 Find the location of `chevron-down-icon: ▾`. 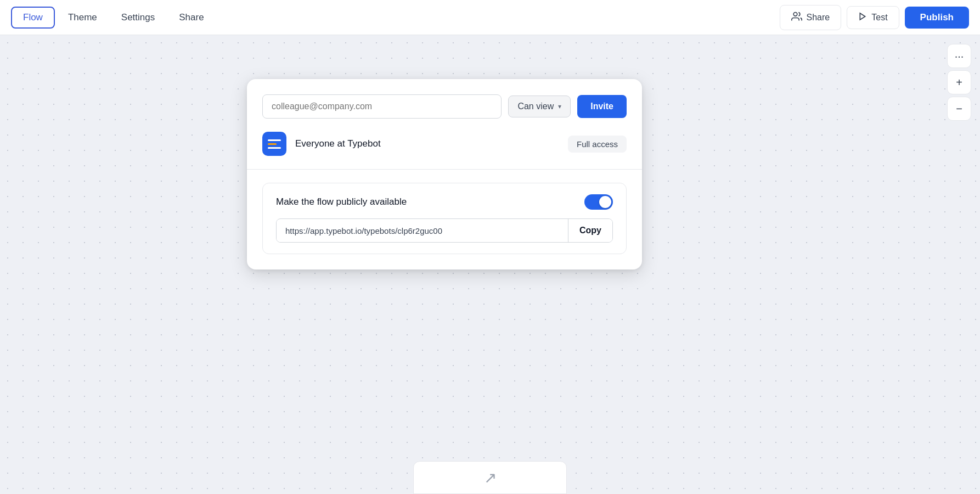

chevron-down-icon: ▾ is located at coordinates (560, 106).